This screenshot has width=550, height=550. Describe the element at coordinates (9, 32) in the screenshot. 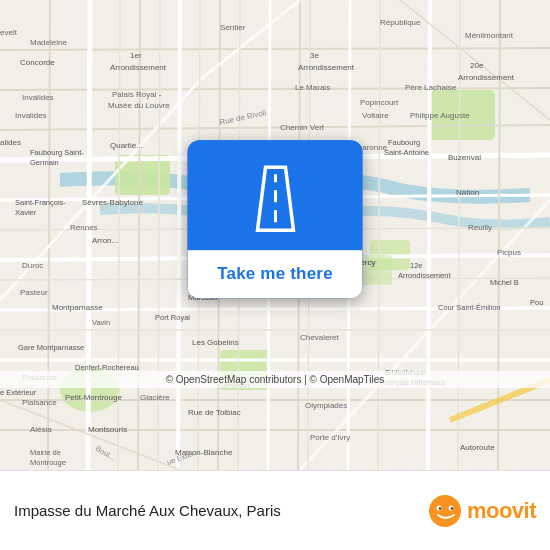

I see `svg-text: evelt` at that location.